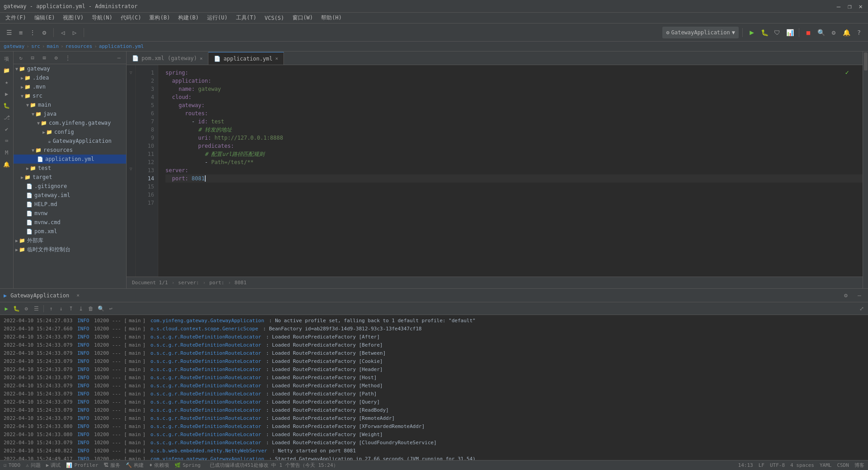 This screenshot has width=868, height=470. What do you see at coordinates (802, 465) in the screenshot?
I see `status-indent: 4 spaces` at bounding box center [802, 465].